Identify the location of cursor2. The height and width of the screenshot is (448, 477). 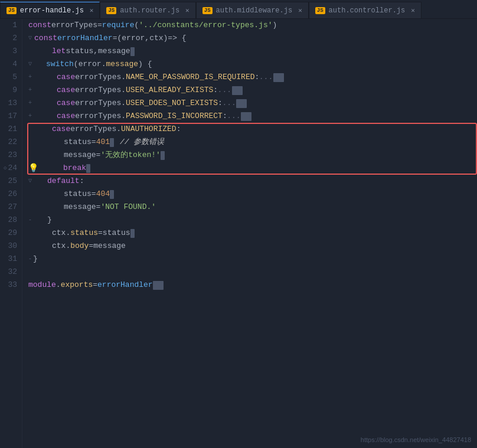
(112, 143).